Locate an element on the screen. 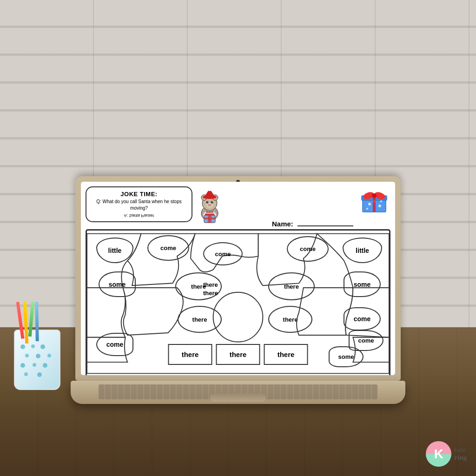 This screenshot has width=476, height=476. word-come-lower-right: come is located at coordinates (362, 319).